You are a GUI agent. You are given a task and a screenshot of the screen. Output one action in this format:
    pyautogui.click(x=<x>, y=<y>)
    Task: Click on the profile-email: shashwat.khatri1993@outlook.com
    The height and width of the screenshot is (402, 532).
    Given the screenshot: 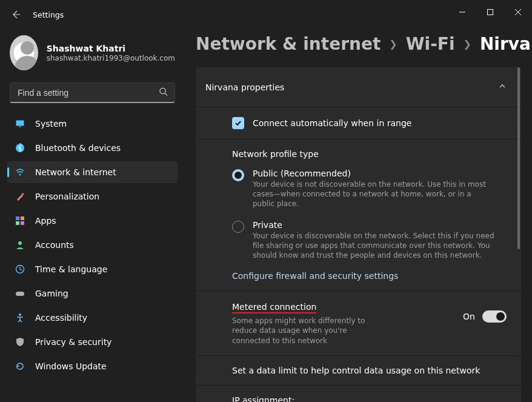 What is the action you would take?
    pyautogui.click(x=111, y=58)
    